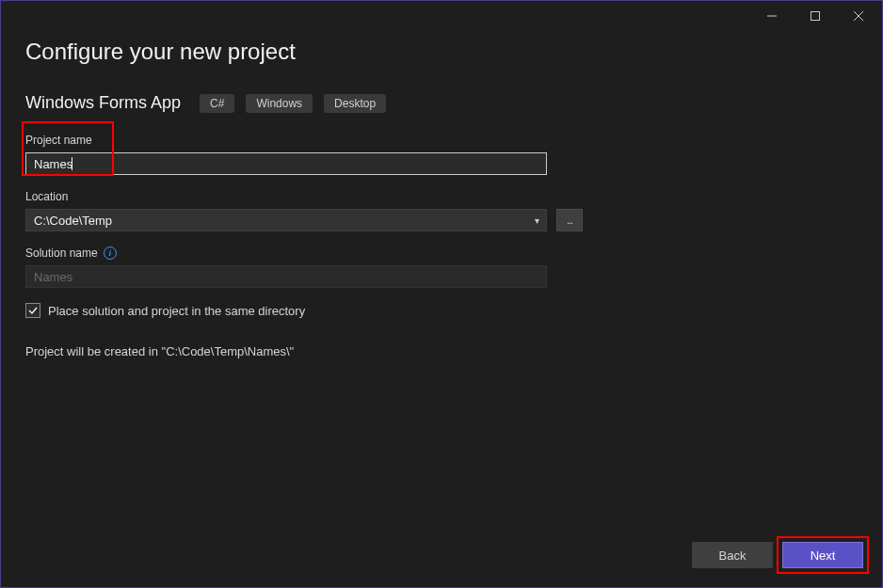 The width and height of the screenshot is (883, 588). I want to click on solution-name-placeholder: Names, so click(53, 277).